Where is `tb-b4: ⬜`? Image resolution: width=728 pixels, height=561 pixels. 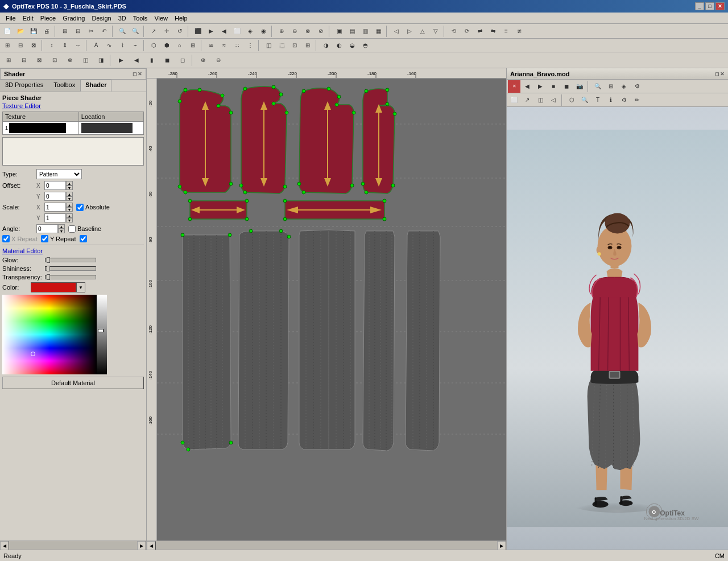 tb-b4: ⬜ is located at coordinates (237, 31).